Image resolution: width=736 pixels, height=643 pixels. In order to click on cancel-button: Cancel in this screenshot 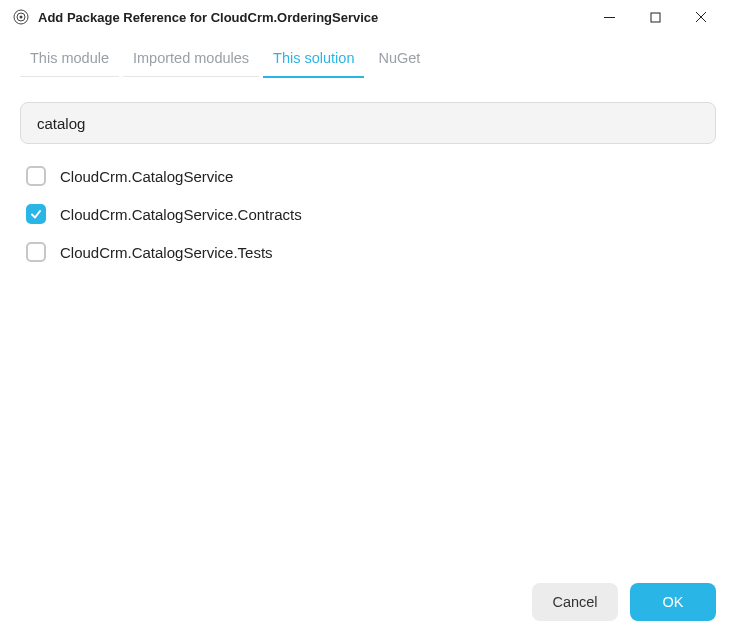, I will do `click(575, 602)`.